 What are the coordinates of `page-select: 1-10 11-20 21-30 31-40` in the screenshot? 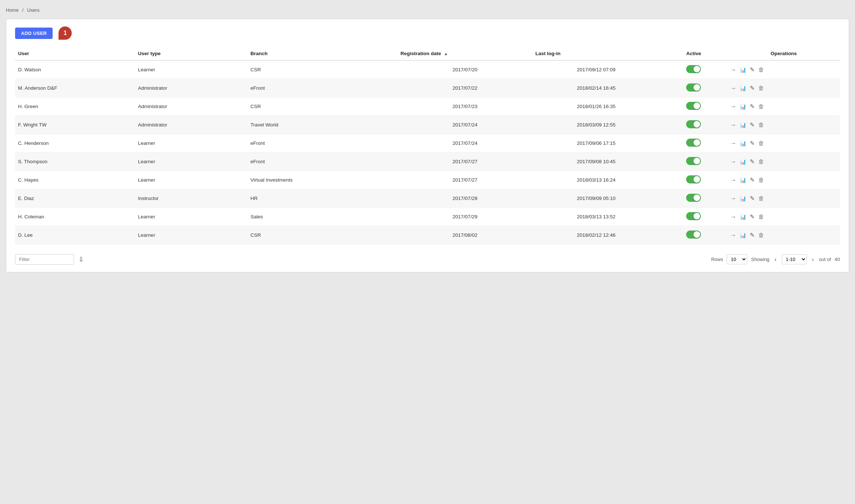 It's located at (794, 260).